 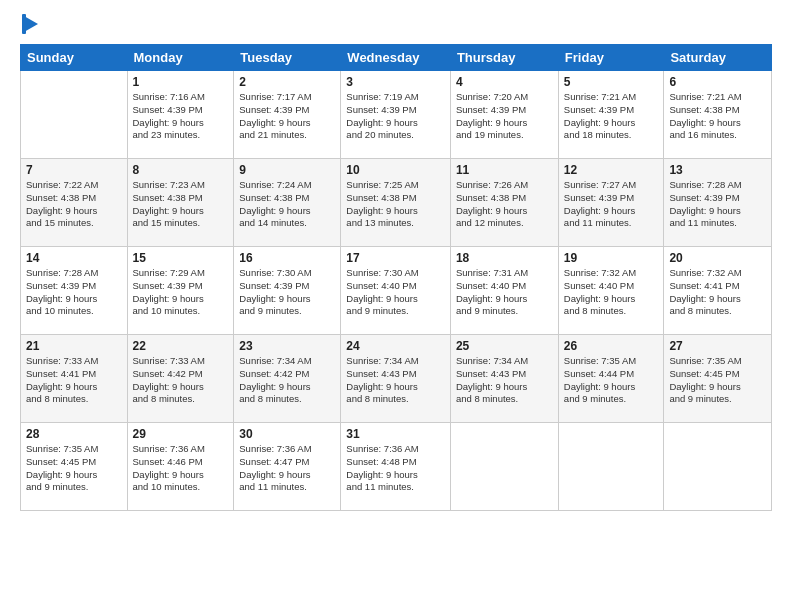 What do you see at coordinates (612, 292) in the screenshot?
I see `day-info: Sunrise: 7:32 AM Sunset: 4:40 PM Dayligh…` at bounding box center [612, 292].